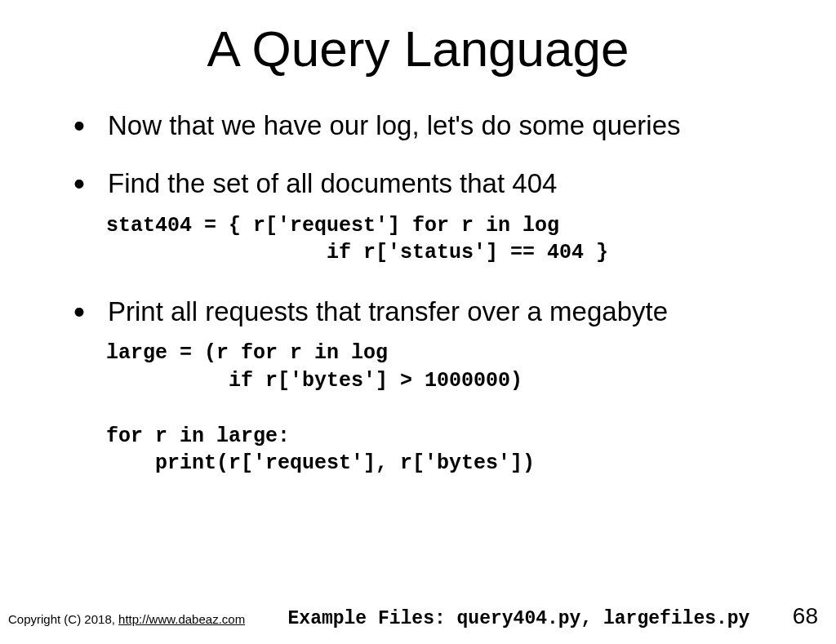 Image resolution: width=836 pixels, height=644 pixels. What do you see at coordinates (438, 126) in the screenshot?
I see `bullet-item: Now that we have our log, let's do some …` at bounding box center [438, 126].